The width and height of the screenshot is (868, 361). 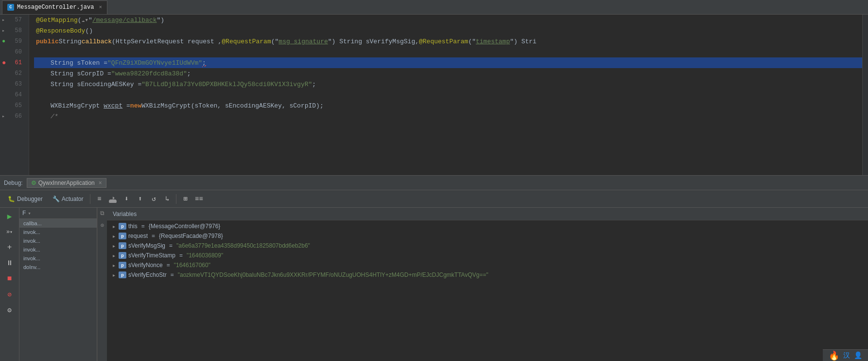 What do you see at coordinates (58, 290) in the screenshot?
I see `frame-list: callba... invok... invok... invok... inv…` at bounding box center [58, 290].